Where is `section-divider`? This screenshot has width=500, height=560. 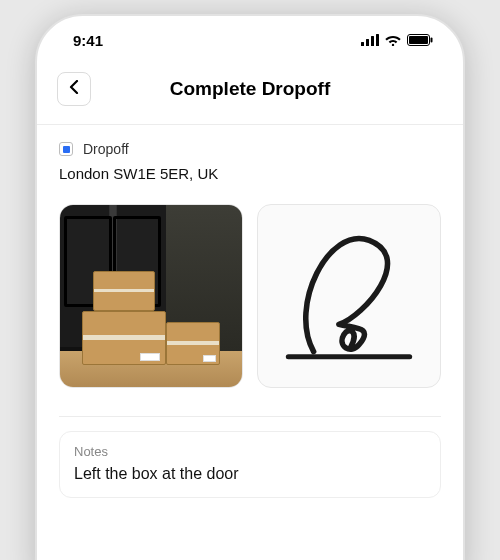
section-divider is located at coordinates (250, 416).